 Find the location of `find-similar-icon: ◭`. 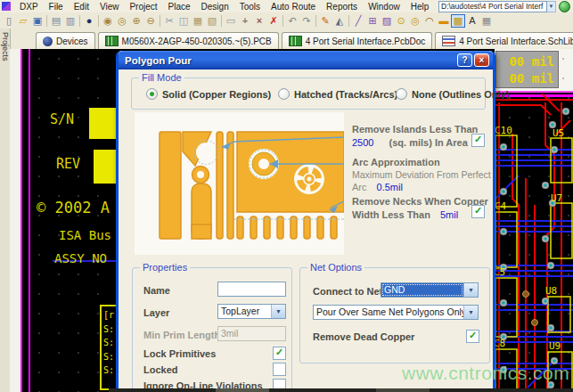

find-similar-icon: ◭ is located at coordinates (340, 21).